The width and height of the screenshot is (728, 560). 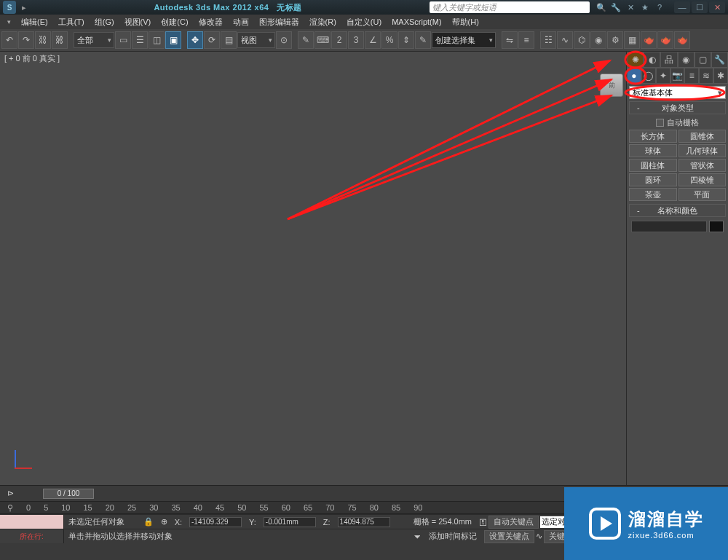 What do you see at coordinates (9, 22) in the screenshot?
I see `app-menu-dropdown: ▾` at bounding box center [9, 22].